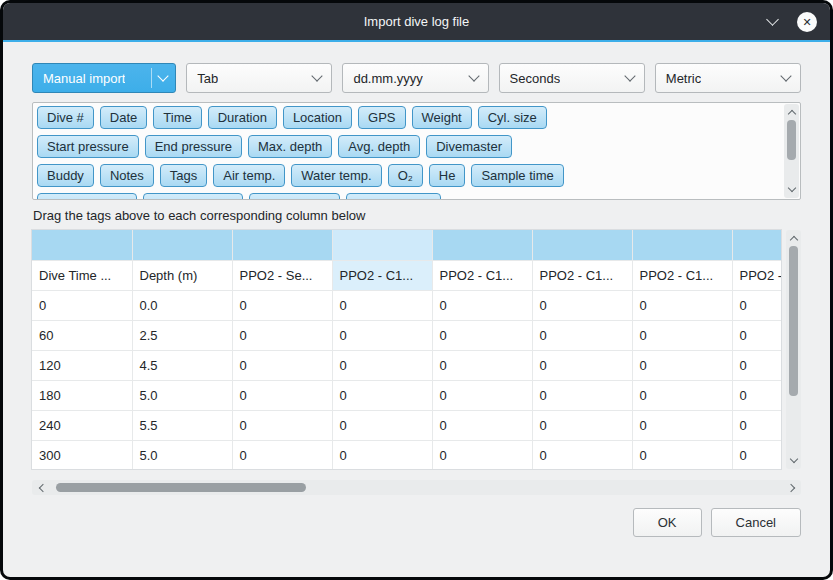 The height and width of the screenshot is (580, 833). I want to click on tag-pool-rows: Dive #DateTimeDurationLocationGPSWeightC…, so click(408, 153).